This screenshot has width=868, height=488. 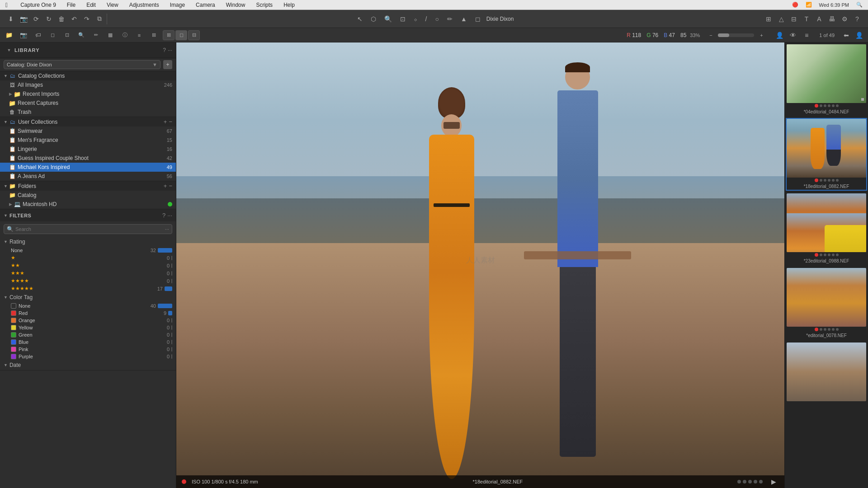 I want to click on color-tag-header: ▼ Color Tag, so click(x=88, y=297).